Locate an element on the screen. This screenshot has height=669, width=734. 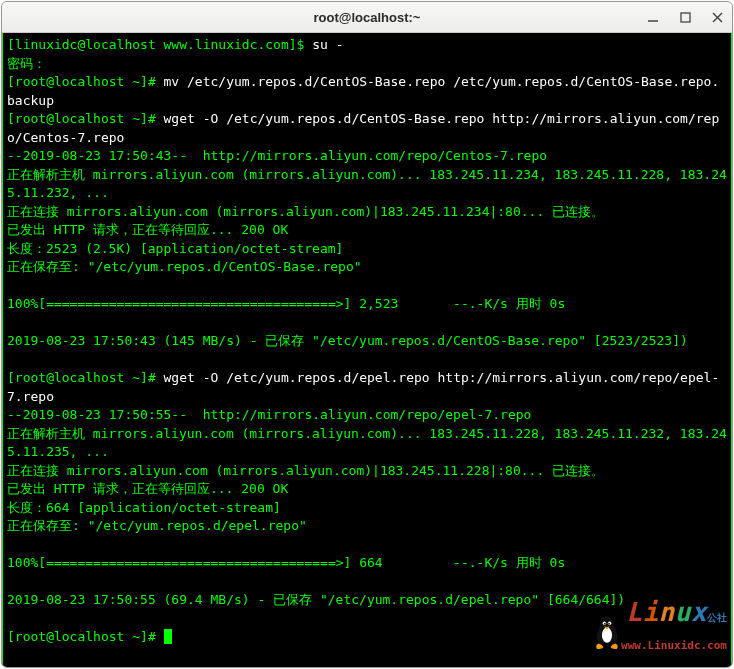
output-line: 正在保存至: "/etc/yum.repos.d/CentOS-Base.rep… is located at coordinates (184, 266).